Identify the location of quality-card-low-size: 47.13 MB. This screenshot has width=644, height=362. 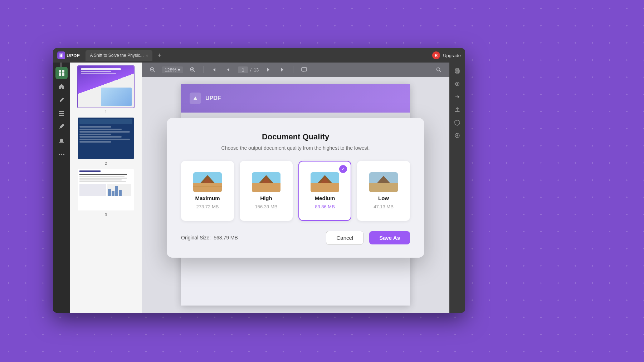
(384, 207).